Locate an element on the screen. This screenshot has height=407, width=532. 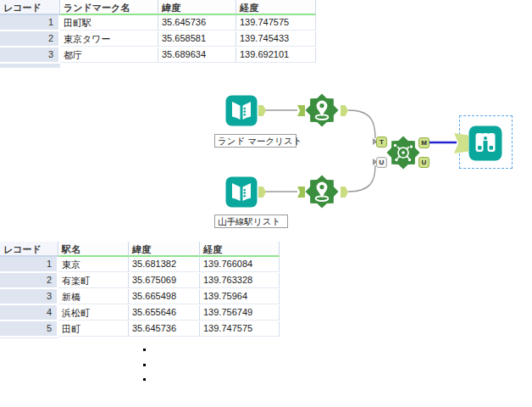
find-nearest-icon is located at coordinates (403, 153).